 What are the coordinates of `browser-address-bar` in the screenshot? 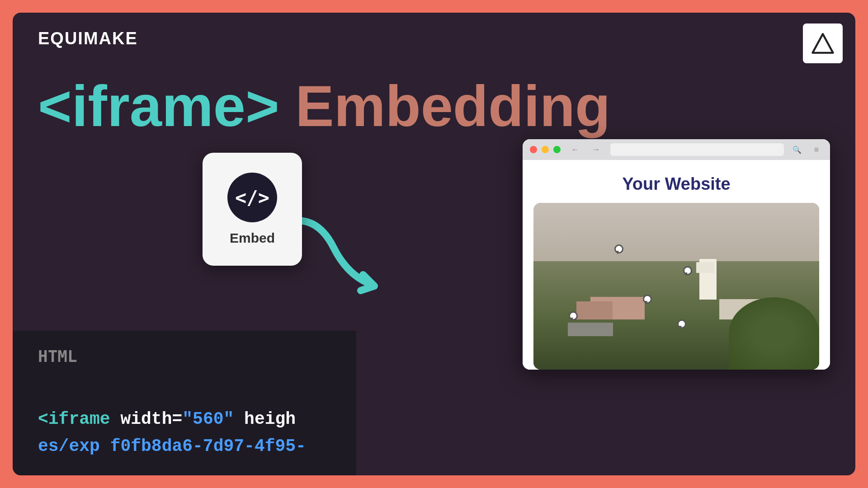 It's located at (697, 150).